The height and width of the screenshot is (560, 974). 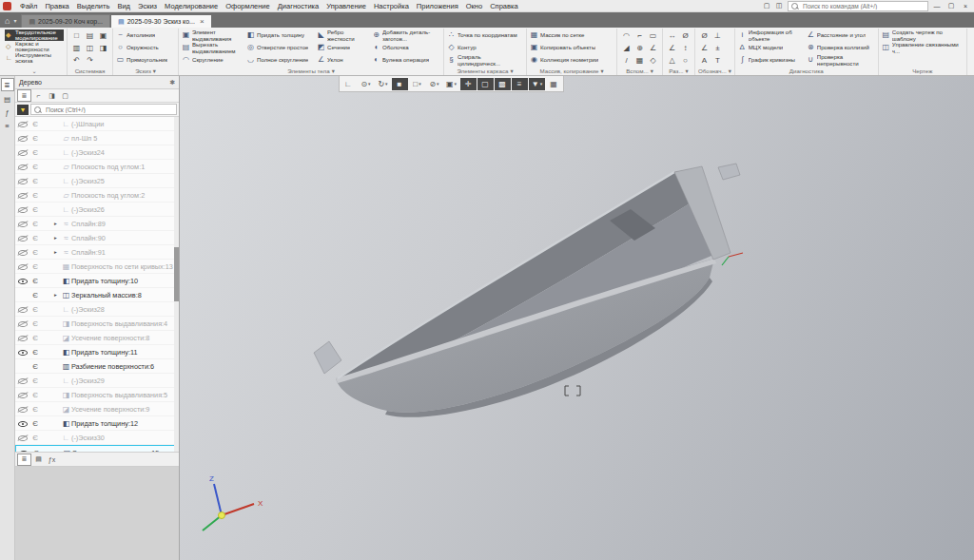 I want to click on gear-icon: ✱, so click(x=172, y=83).